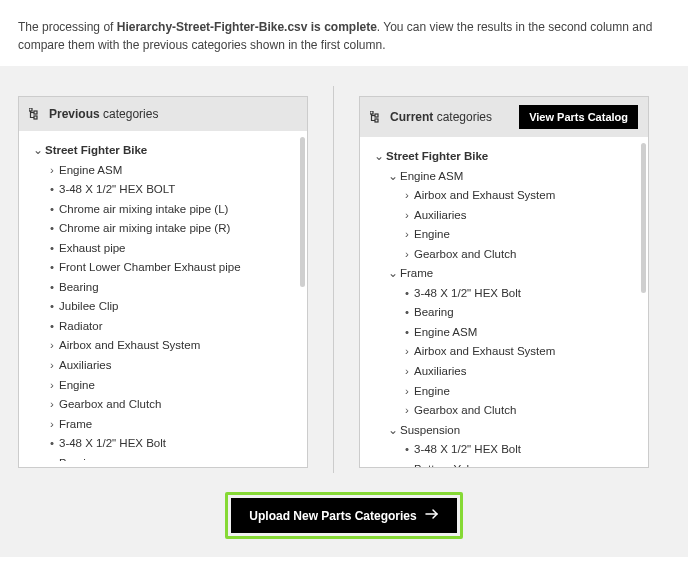 This screenshot has width=688, height=573. What do you see at coordinates (502, 177) in the screenshot?
I see `current-tree-node: ⌄Engine ASM` at bounding box center [502, 177].